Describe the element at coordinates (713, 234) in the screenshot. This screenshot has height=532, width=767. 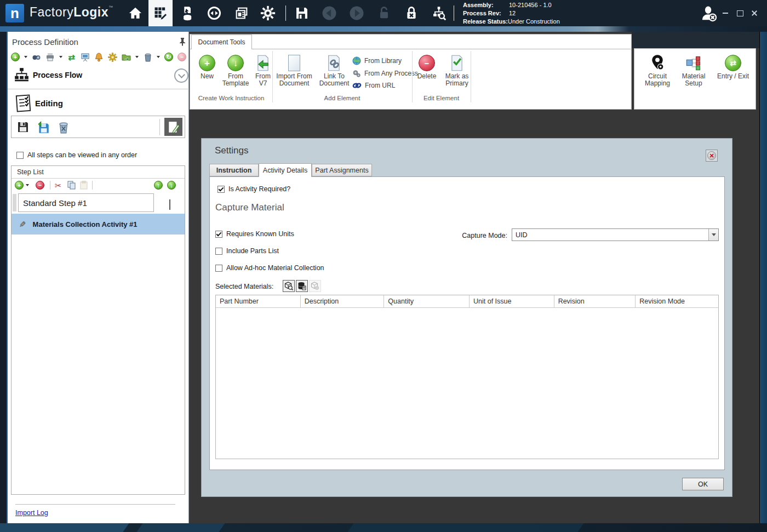
I see `capture-mode-dropdown-icon` at that location.